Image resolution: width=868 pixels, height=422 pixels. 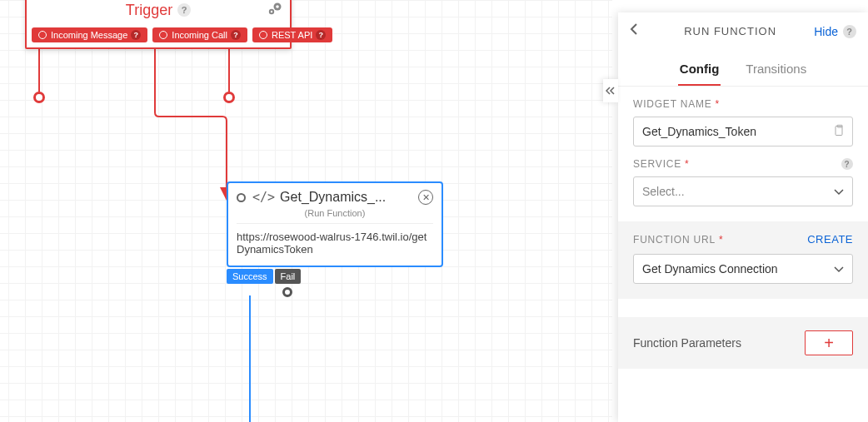 I want to click on drag-handle-icon, so click(x=242, y=198).